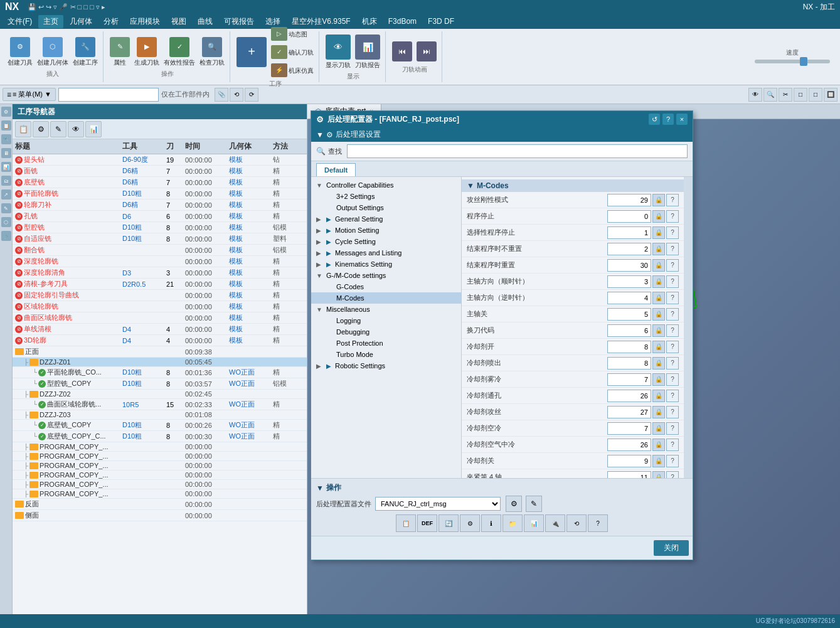 Image resolution: width=840 pixels, height=628 pixels. I want to click on table-row: ⊘ 深度轮廓铣 00:00:00 模板 精, so click(159, 262).